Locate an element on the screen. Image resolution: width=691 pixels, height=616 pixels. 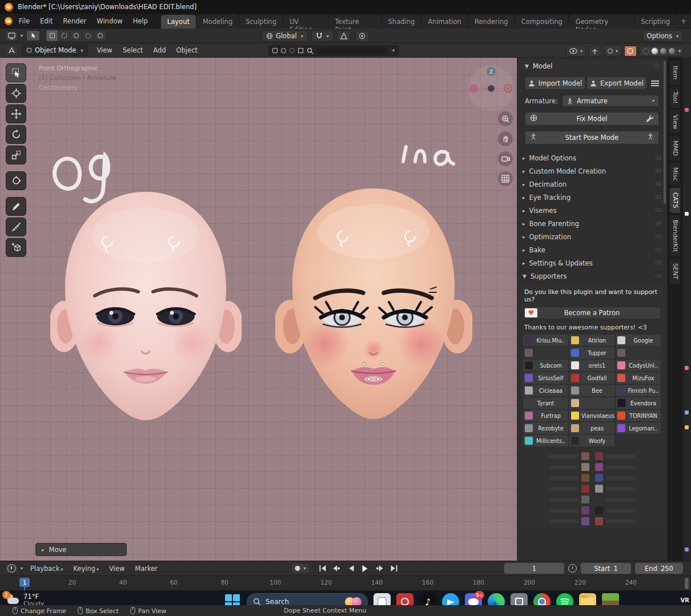
supporter-vianvolaeus: Vianvolaeus is located at coordinates (592, 416).